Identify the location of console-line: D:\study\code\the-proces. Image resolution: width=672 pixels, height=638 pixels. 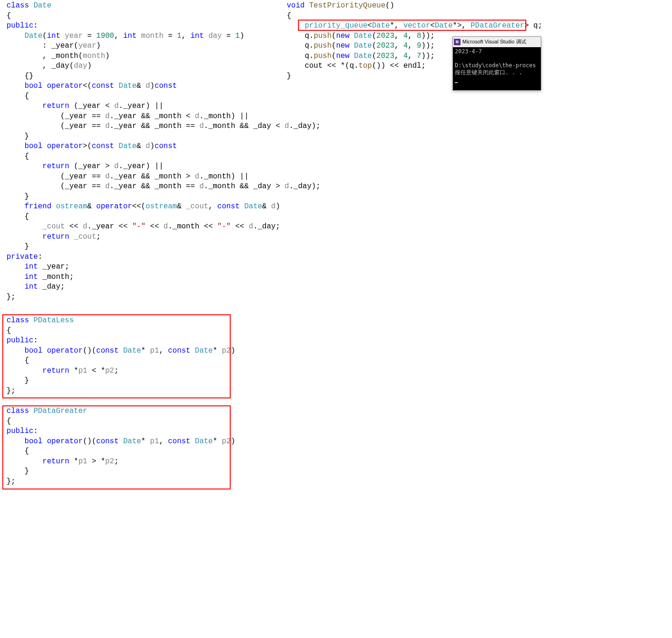
(495, 65).